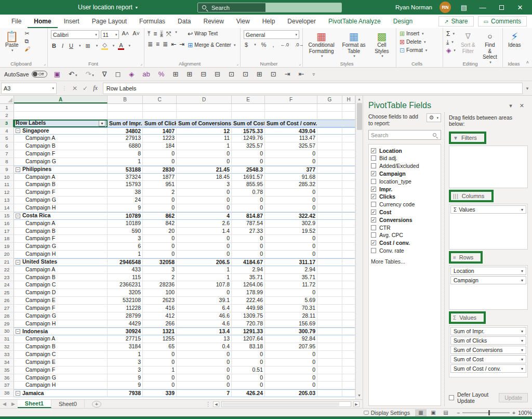 The height and width of the screenshot is (419, 532). Describe the element at coordinates (7, 131) in the screenshot. I see `row-header-4: 4` at that location.